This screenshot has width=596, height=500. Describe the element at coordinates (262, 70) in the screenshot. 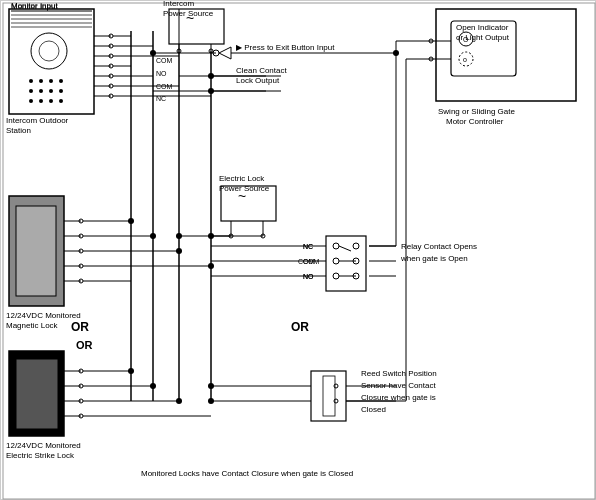

I see `svg-text: Clean Contact` at that location.